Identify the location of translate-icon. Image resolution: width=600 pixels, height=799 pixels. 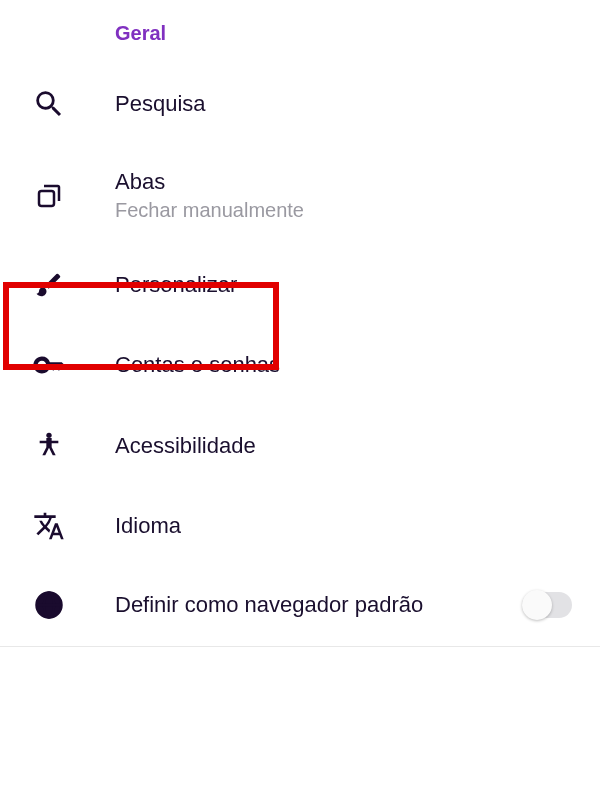
(49, 526).